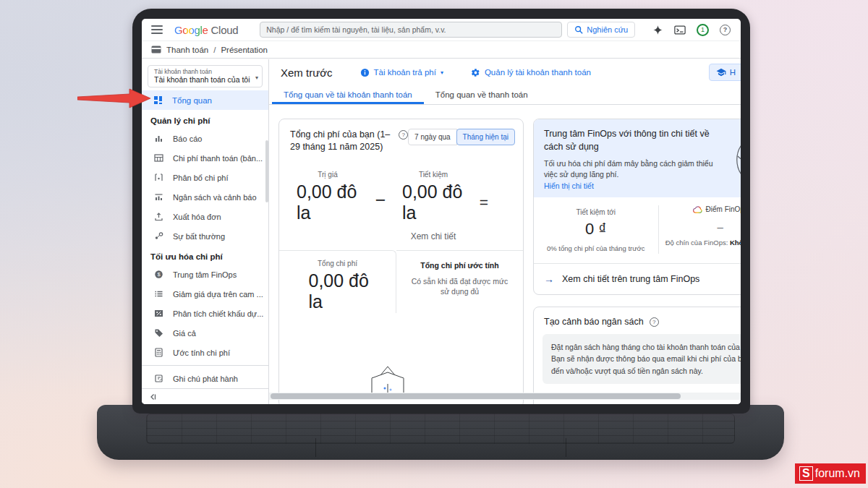 This screenshot has height=488, width=868. What do you see at coordinates (401, 197) in the screenshot?
I see `cost-equation: Trị giá 0,00 đô la − Tiết kiệm 0,00 đô l…` at bounding box center [401, 197].